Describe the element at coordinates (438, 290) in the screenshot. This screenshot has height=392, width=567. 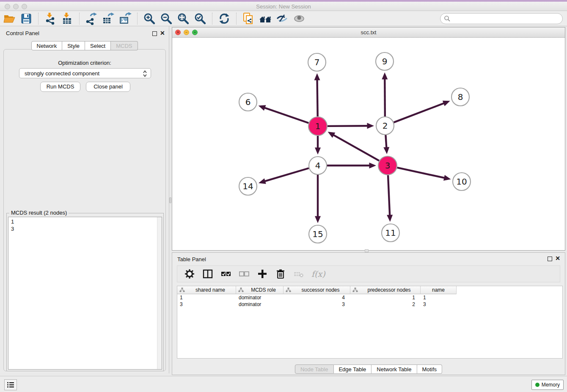
I see `column-header-name: name` at that location.